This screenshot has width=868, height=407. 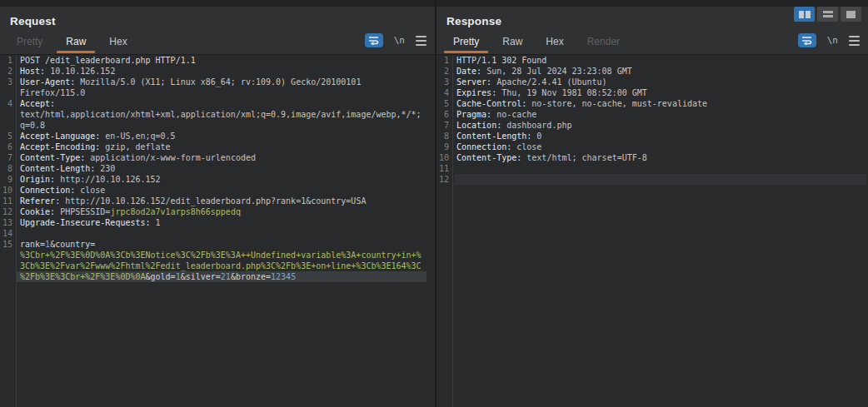 What do you see at coordinates (652, 136) in the screenshot?
I see `editor-line: 8Content-Length: 0` at bounding box center [652, 136].